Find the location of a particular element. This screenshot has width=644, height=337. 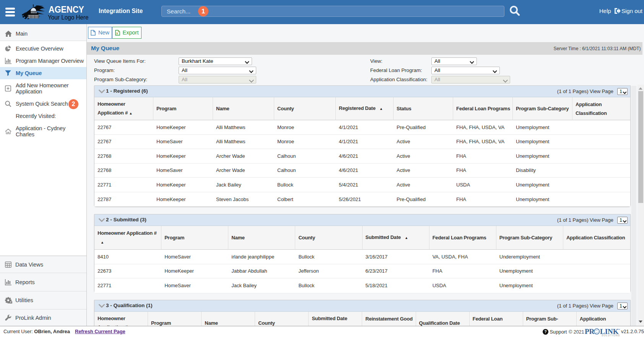

svg-text: ™ is located at coordinates (619, 330).